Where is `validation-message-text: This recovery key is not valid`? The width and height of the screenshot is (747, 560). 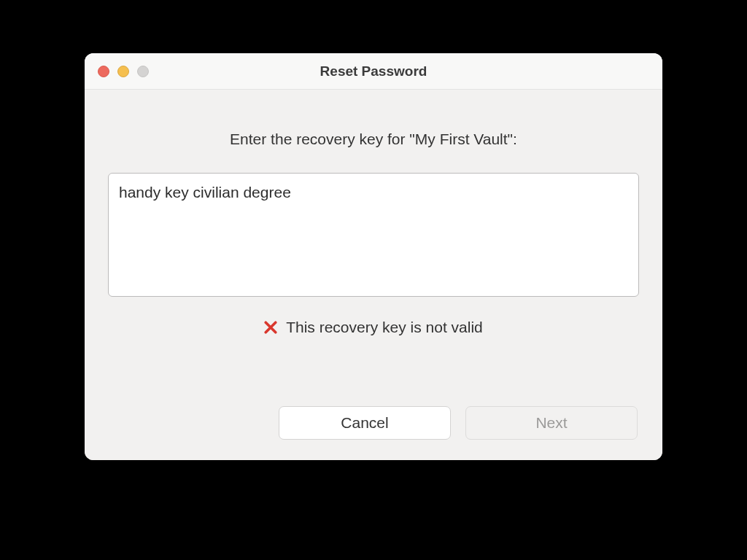
validation-message-text: This recovery key is not valid is located at coordinates (384, 327).